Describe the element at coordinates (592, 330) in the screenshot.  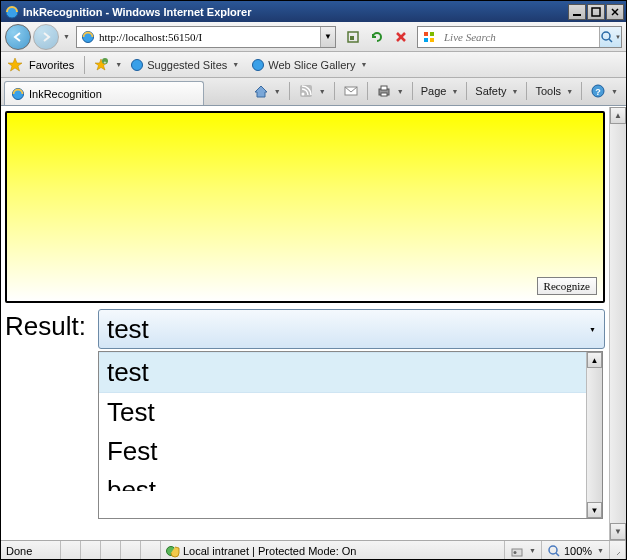
I see `chevron-down-icon: ▼` at that location.